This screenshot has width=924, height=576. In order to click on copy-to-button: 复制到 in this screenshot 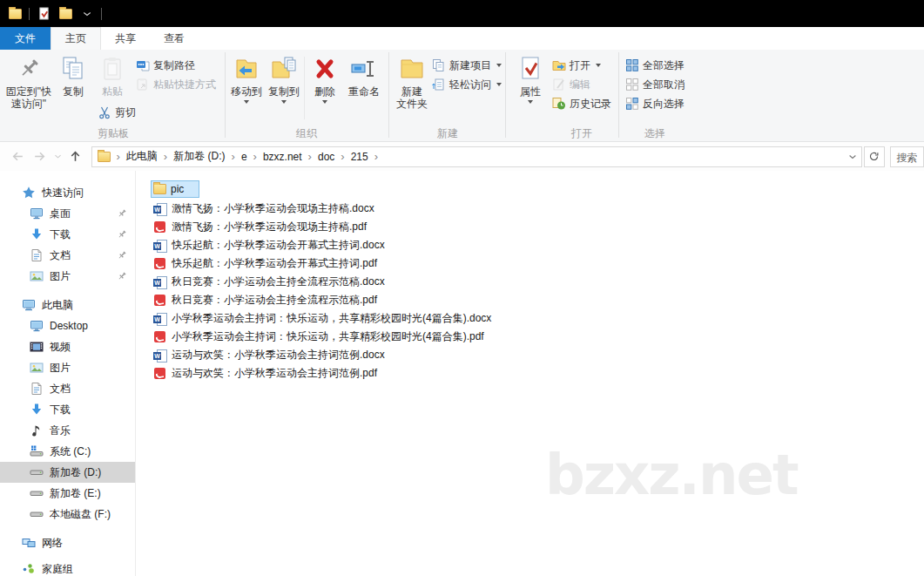, I will do `click(284, 78)`.